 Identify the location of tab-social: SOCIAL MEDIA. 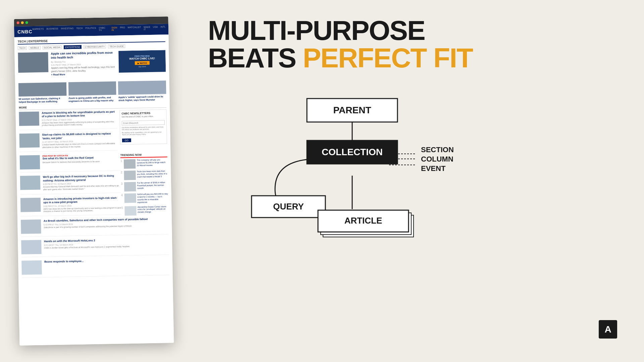
(52, 48).